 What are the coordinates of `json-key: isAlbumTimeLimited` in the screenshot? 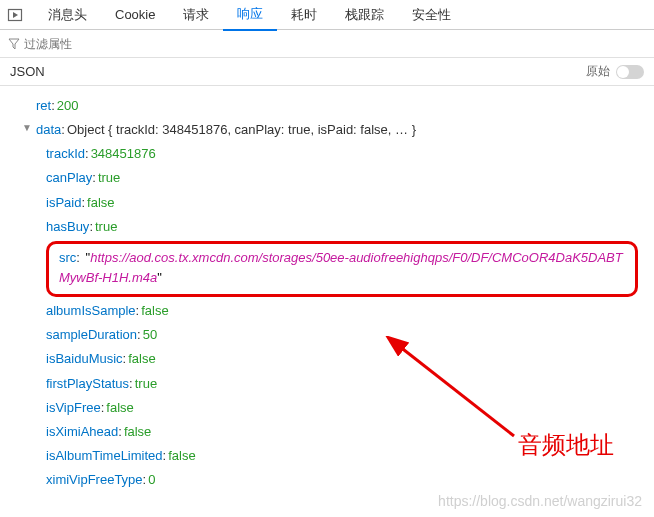 It's located at (104, 456).